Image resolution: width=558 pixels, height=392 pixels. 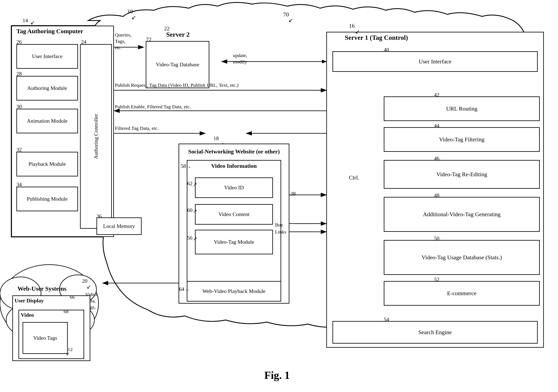 I want to click on ref-14-arrow: ↙, so click(x=33, y=23).